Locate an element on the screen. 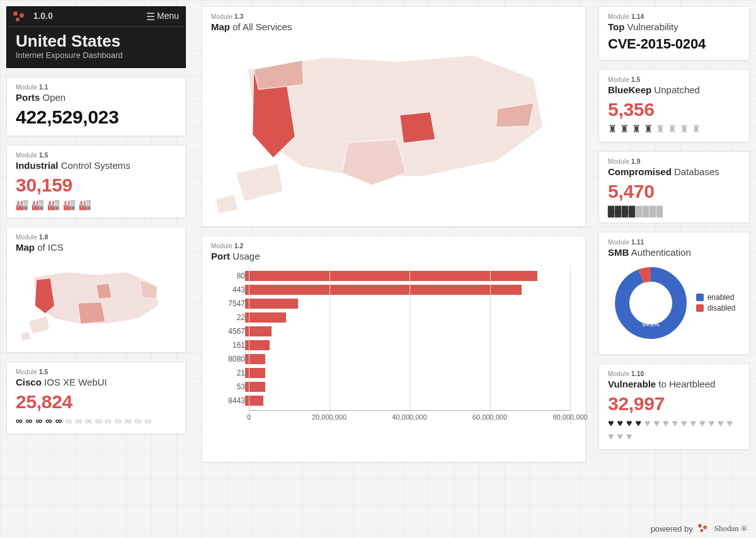 This screenshot has width=756, height=538. icon-strip-rook: ♜♜♜♜♜♜♜♜ is located at coordinates (674, 129).